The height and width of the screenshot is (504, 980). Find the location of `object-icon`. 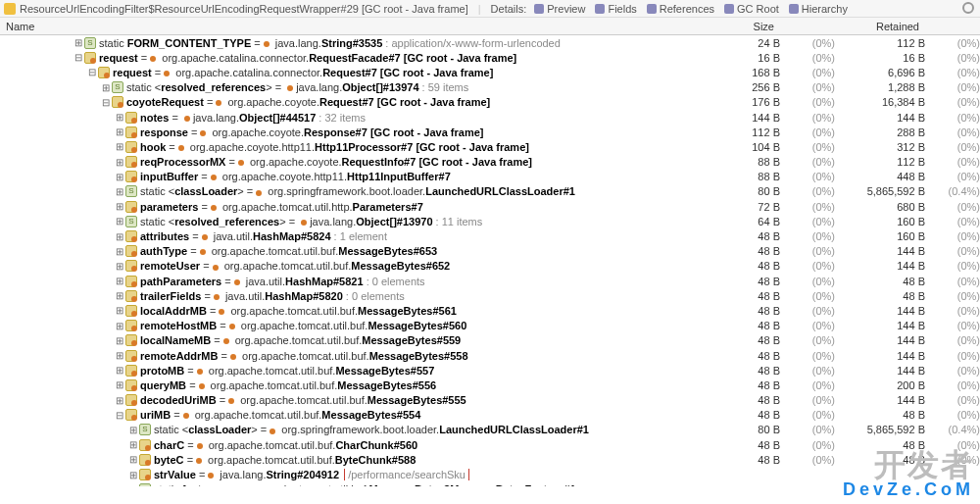

object-icon is located at coordinates (10, 9).